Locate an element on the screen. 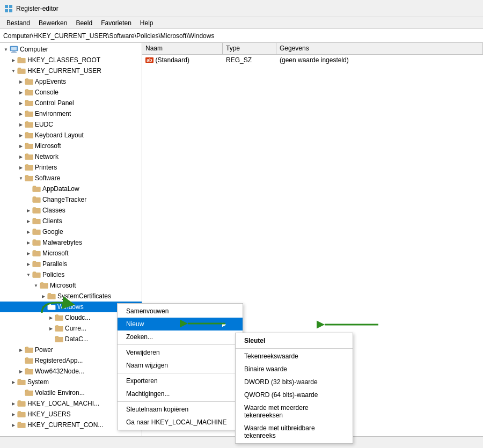 The height and width of the screenshot is (448, 483). tree-item-microsoft2: Microsoft is located at coordinates (71, 253).